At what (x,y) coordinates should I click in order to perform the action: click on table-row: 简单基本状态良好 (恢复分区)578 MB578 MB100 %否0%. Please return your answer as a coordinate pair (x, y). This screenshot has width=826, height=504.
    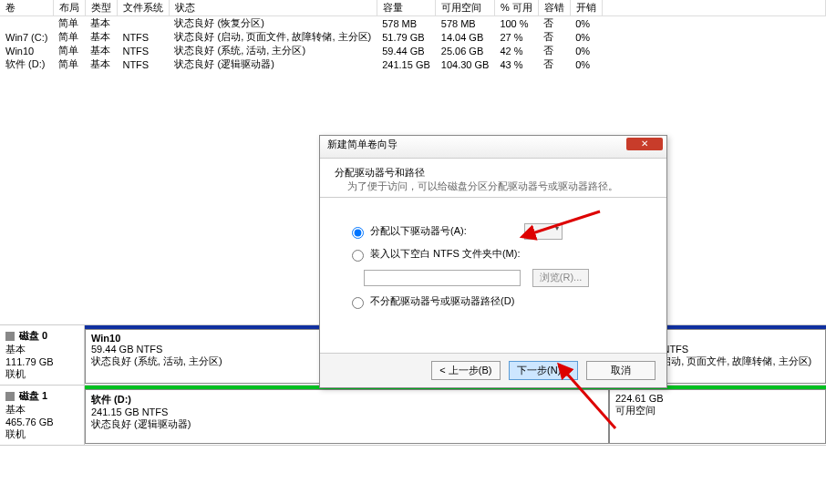
    Looking at the image, I should click on (413, 24).